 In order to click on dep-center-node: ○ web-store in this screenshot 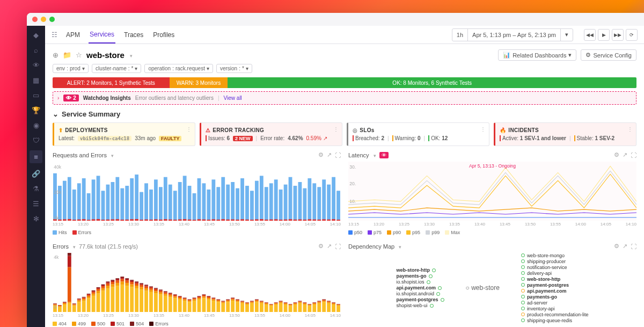, I will do `click(483, 288)`.